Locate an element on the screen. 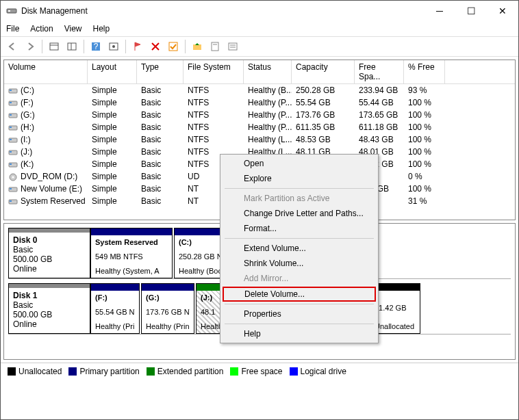 The image size is (519, 420). legend-item: Extended partition is located at coordinates (185, 371).